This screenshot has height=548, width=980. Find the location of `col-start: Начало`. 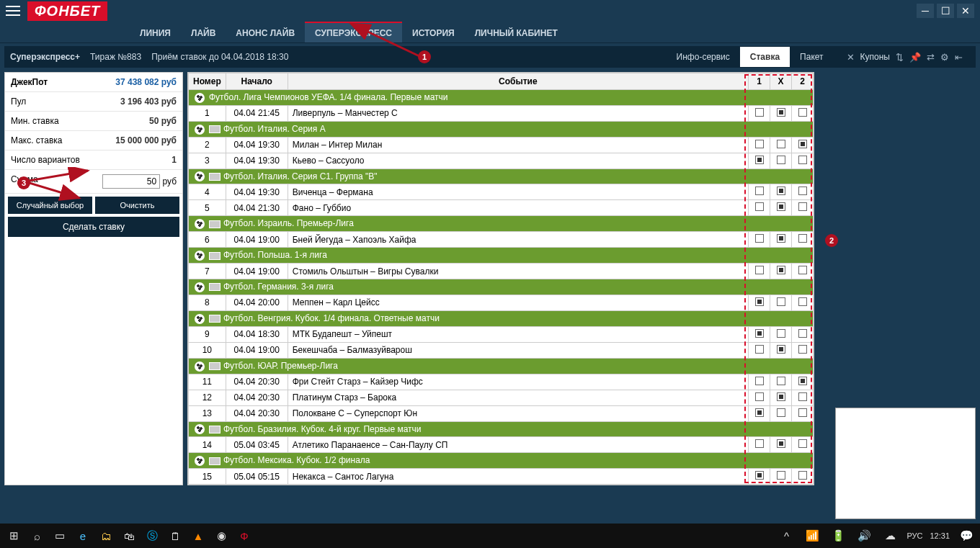

col-start: Начало is located at coordinates (257, 82).